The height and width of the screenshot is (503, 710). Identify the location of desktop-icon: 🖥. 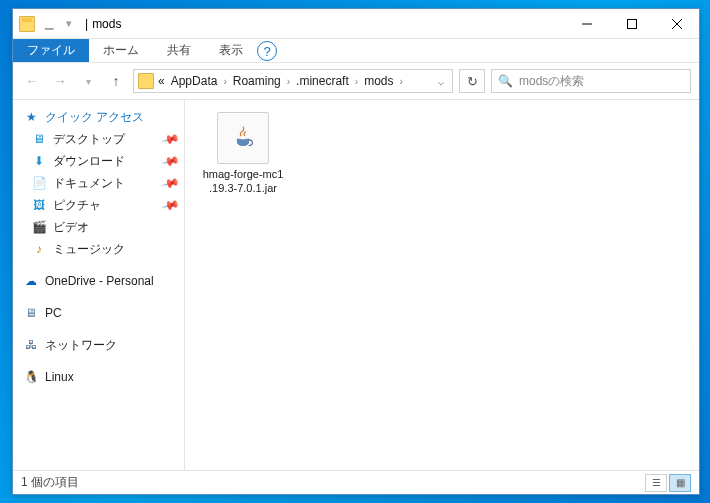
(39, 139).